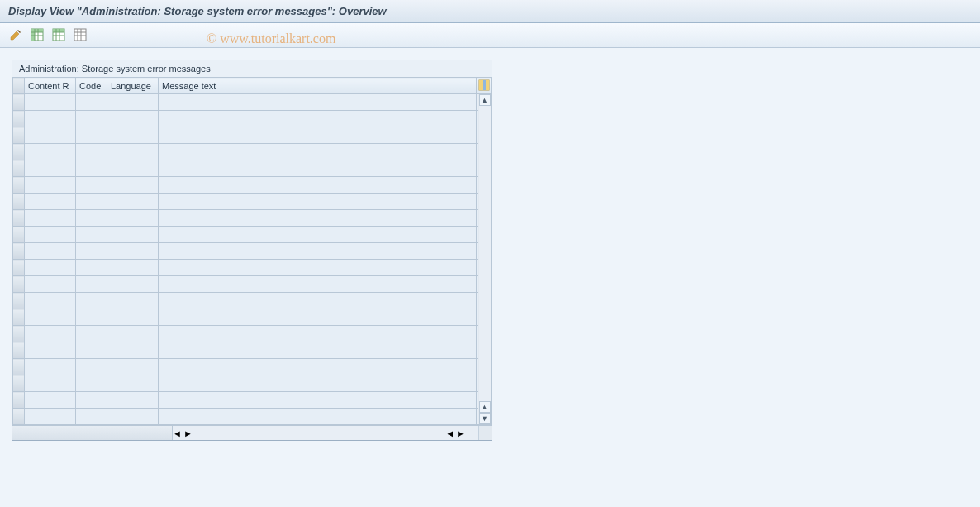 Image resolution: width=980 pixels, height=507 pixels. What do you see at coordinates (80, 36) in the screenshot?
I see `toolbar-deselect-all-button` at bounding box center [80, 36].